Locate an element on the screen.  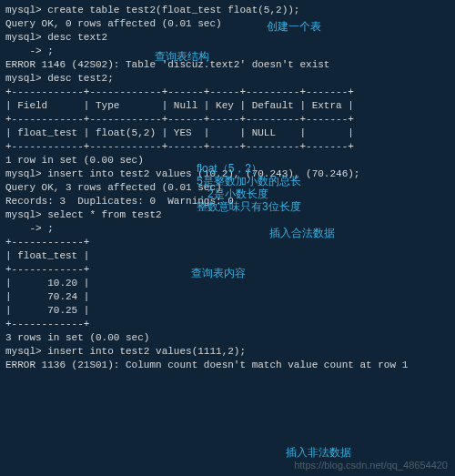
annotation-select-content: 查询表内容 is located at coordinates (218, 273).